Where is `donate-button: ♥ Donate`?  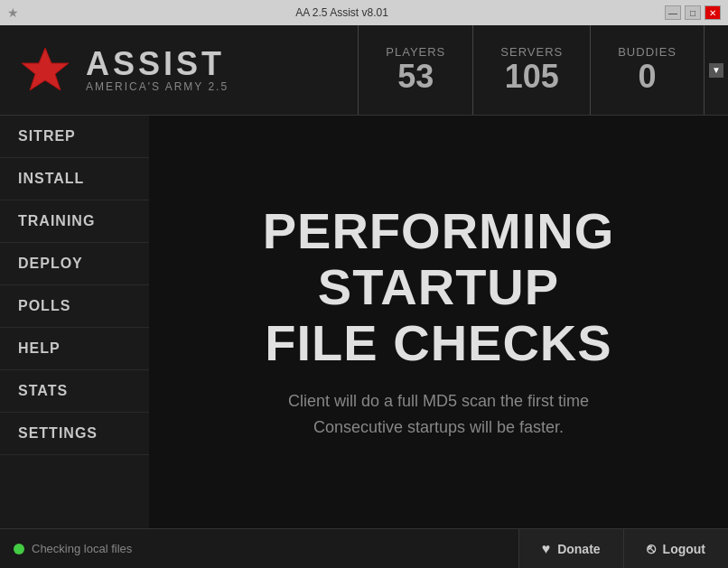 donate-button: ♥ Donate is located at coordinates (571, 549).